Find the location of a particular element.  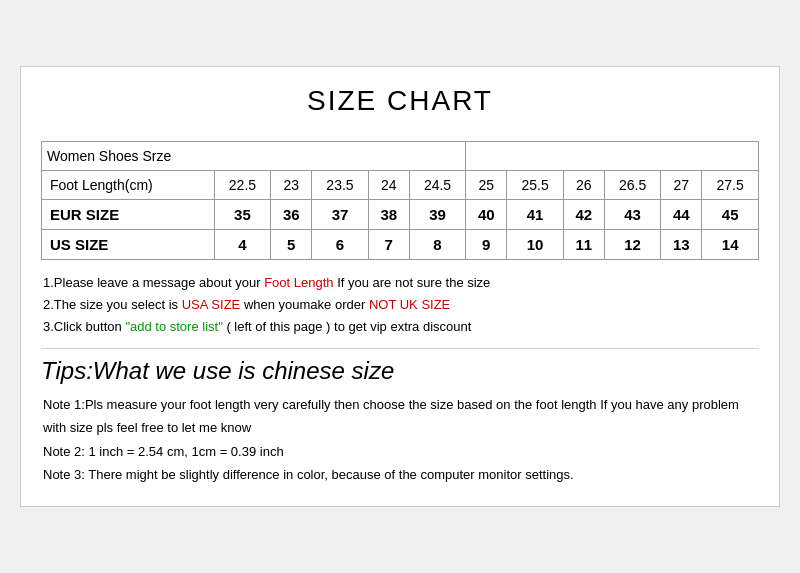

us-val-8: 11 is located at coordinates (584, 244).